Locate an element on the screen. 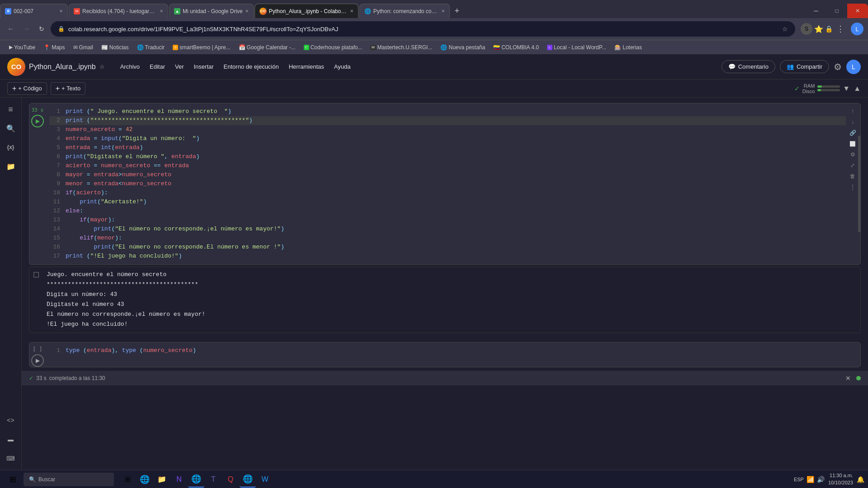 The width and height of the screenshot is (868, 488). code-line-2: 2 print ("******************************… is located at coordinates (448, 121).